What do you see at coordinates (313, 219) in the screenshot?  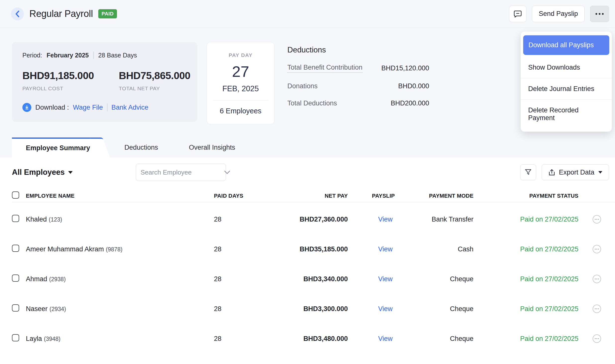 I see `table-row: Khaled(123) 28 BHD27,360.000 View Bank T…` at bounding box center [313, 219].